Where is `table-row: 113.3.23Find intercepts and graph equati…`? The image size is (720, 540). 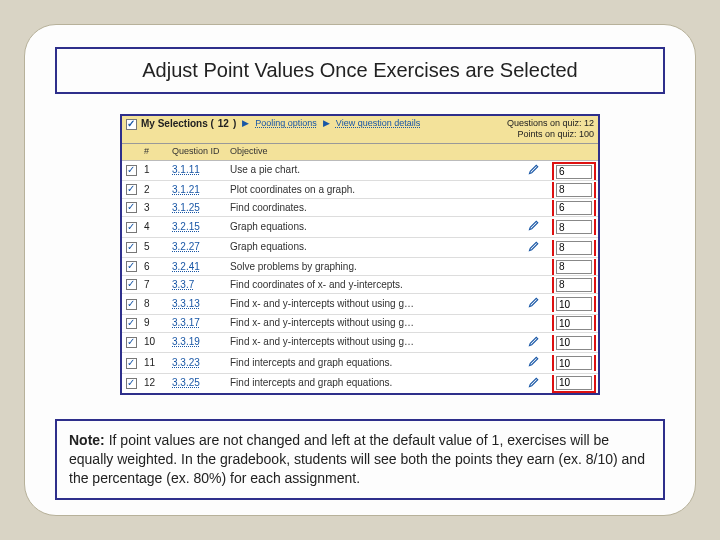 table-row: 113.3.23Find intercepts and graph equati… is located at coordinates (360, 364).